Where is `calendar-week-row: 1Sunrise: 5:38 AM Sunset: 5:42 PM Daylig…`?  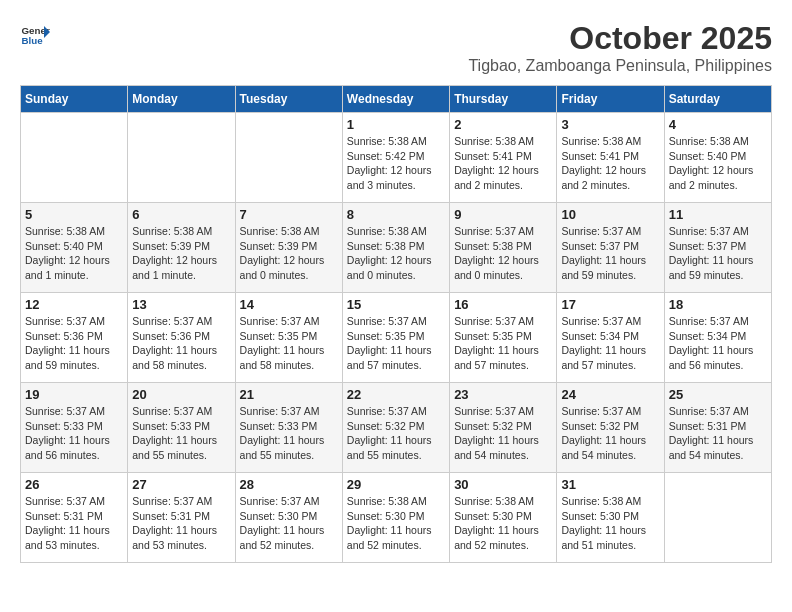 calendar-week-row: 1Sunrise: 5:38 AM Sunset: 5:42 PM Daylig… is located at coordinates (396, 158).